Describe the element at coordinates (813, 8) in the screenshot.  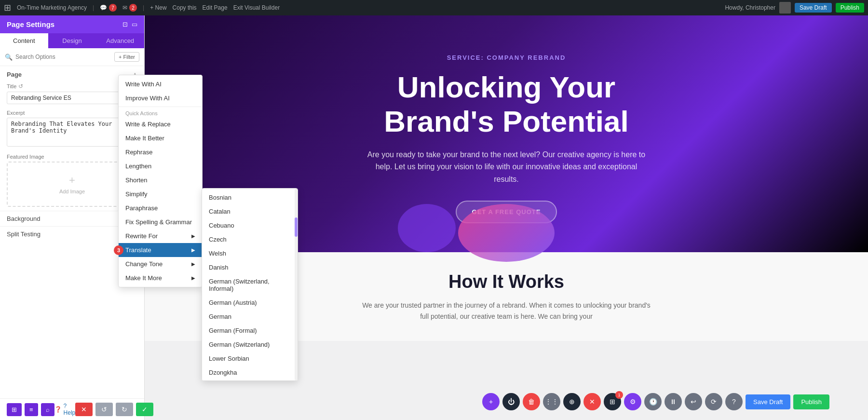
I see `topbar-save-draft-btn: Save Draft` at that location.